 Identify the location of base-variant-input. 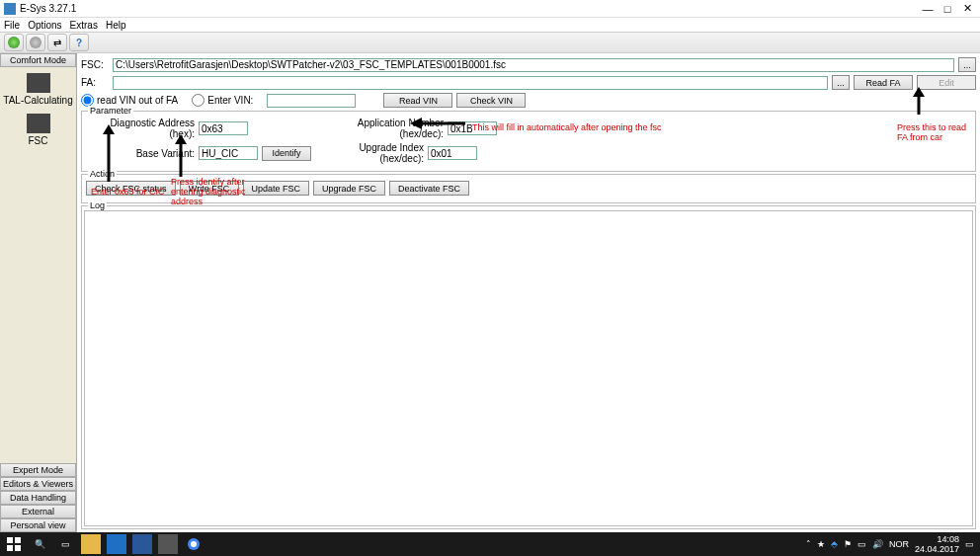
(228, 153).